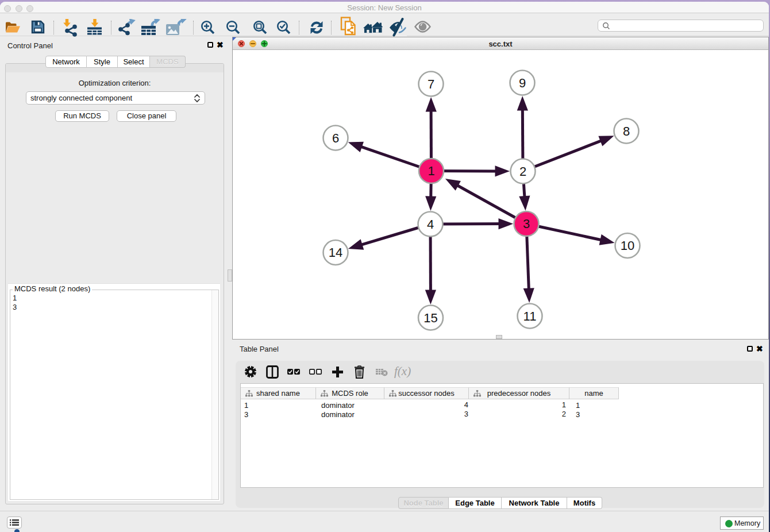  I want to click on svg-text: 15, so click(430, 318).